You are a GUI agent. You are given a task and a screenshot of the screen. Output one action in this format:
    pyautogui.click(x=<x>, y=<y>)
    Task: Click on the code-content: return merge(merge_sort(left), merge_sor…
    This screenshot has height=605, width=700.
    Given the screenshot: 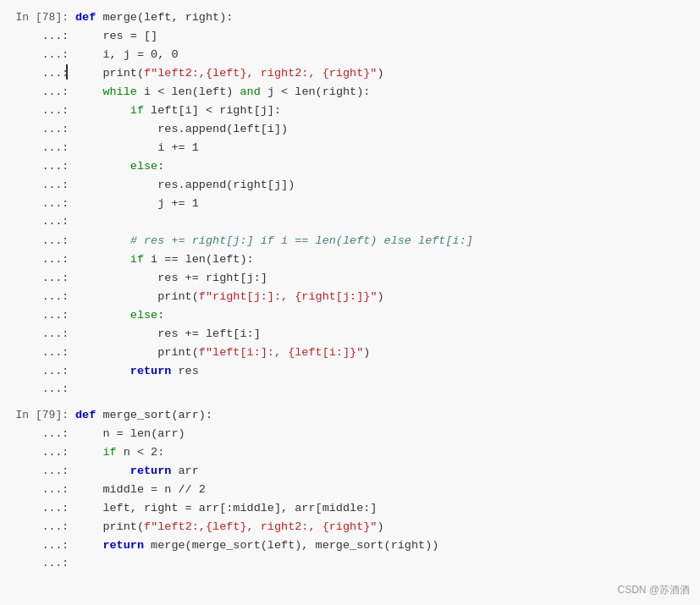 What is the action you would take?
    pyautogui.click(x=386, y=546)
    